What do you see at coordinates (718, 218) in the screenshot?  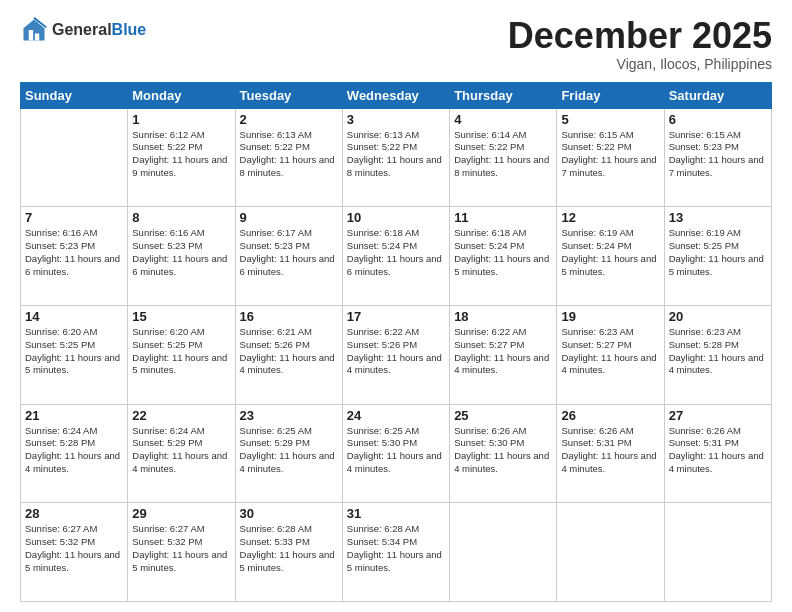 I see `day-number: 13` at bounding box center [718, 218].